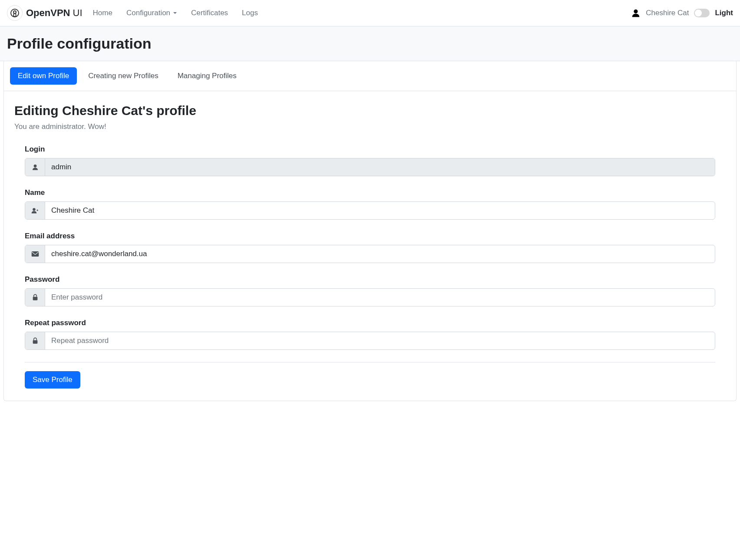 The width and height of the screenshot is (740, 560). I want to click on form-group-name: Name, so click(370, 204).